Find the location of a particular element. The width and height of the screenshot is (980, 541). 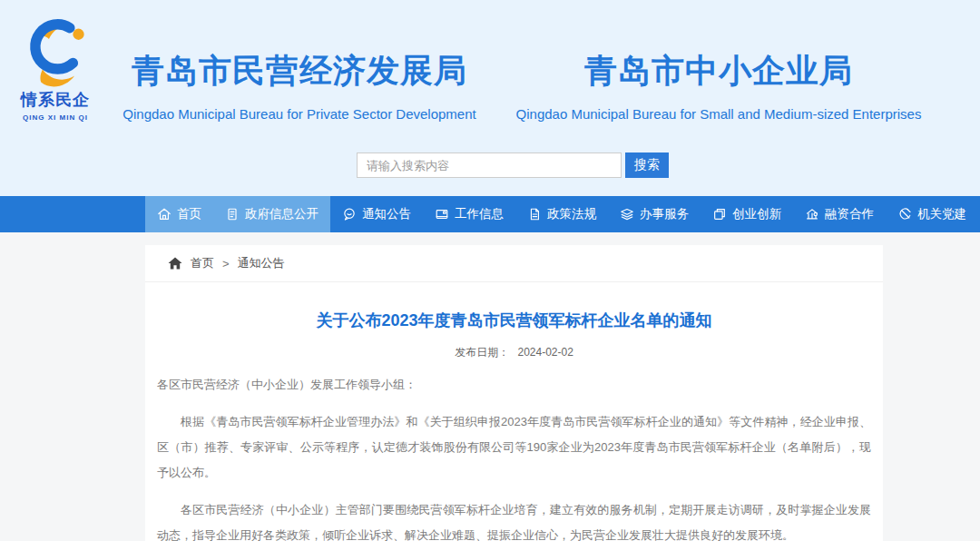

article-date: 发布日期： 2024-02-02 is located at coordinates (514, 352).